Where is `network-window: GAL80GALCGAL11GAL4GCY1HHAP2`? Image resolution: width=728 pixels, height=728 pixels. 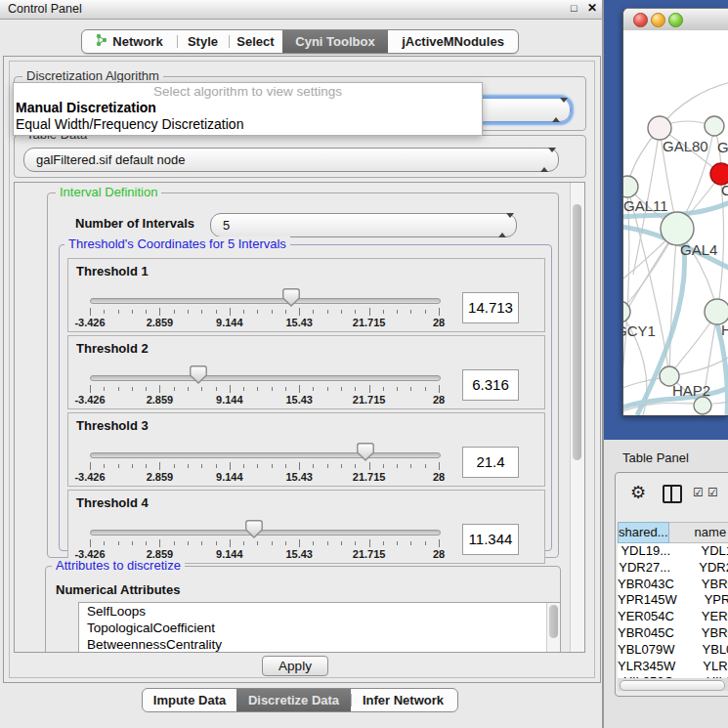 network-window: GAL80GALCGAL11GAL4GCY1HHAP2 is located at coordinates (675, 212).